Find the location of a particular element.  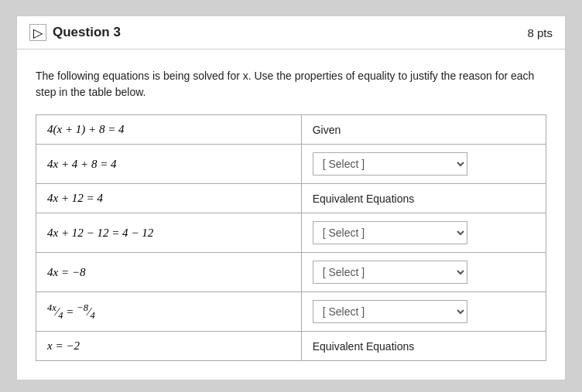

reason-select-1: [ Select ]Distributive PropertyAddition … is located at coordinates (390, 164).